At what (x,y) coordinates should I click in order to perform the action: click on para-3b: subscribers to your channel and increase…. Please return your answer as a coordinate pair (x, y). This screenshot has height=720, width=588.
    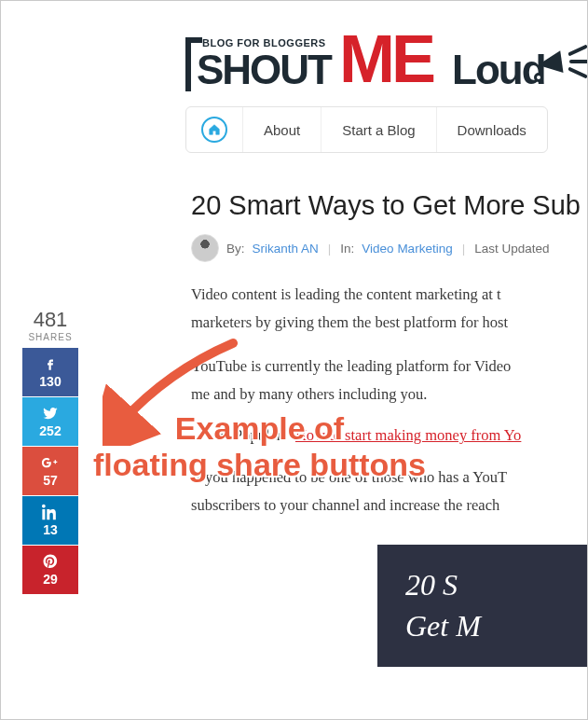
    Looking at the image, I should click on (390, 505).